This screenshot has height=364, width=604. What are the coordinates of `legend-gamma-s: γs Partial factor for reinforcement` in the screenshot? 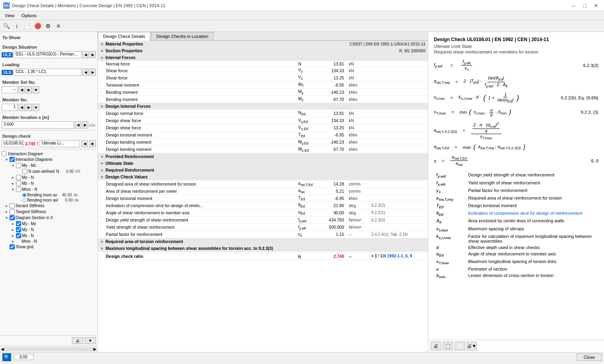 It's located at (516, 191).